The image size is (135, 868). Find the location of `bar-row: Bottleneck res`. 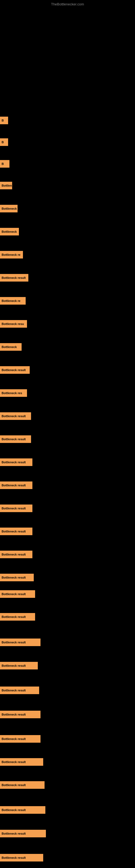

bar-row: Bottleneck res is located at coordinates (13, 393).